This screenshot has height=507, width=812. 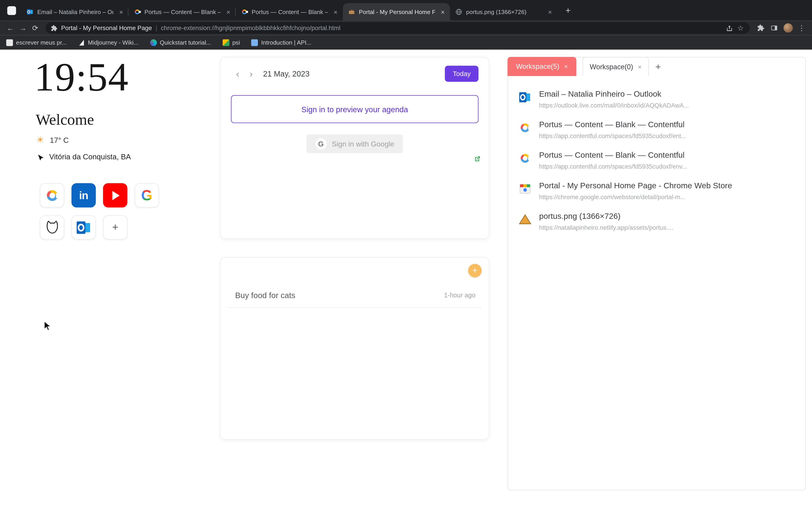 I want to click on new-tab-button: +, so click(x=568, y=11).